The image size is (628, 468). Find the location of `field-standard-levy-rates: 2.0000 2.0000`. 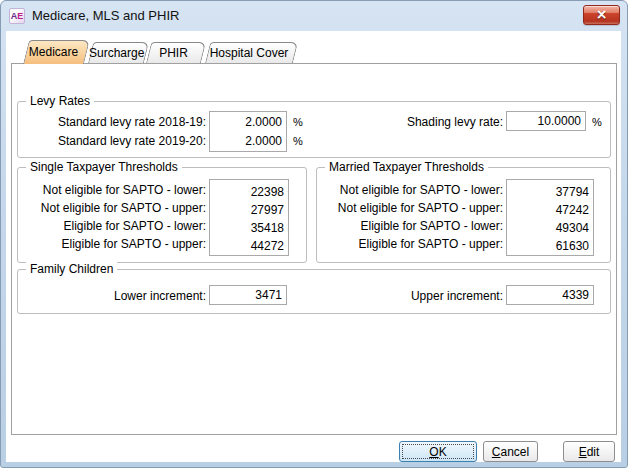

field-standard-levy-rates: 2.0000 2.0000 is located at coordinates (248, 132).